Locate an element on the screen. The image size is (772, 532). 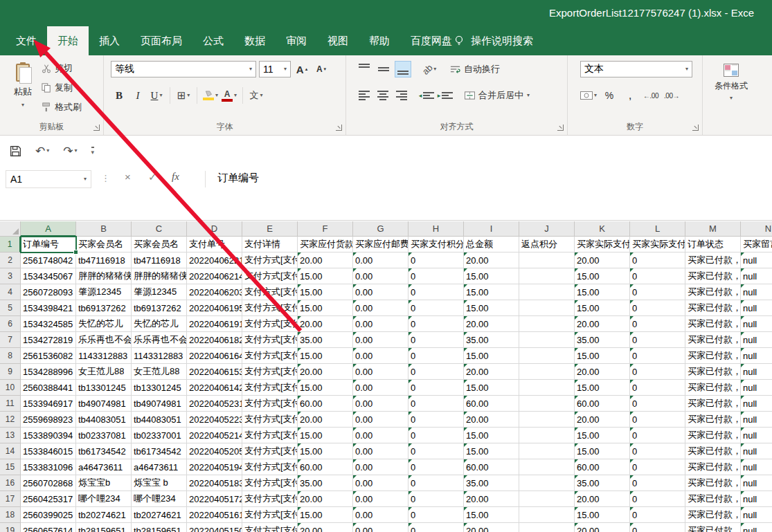
cell-M11: 买家已付款， is located at coordinates (713, 404).